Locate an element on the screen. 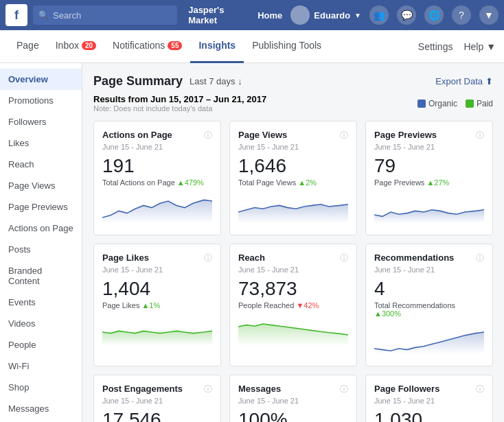 The width and height of the screenshot is (504, 422). sidebar: Overview Promotions Followers Likes Reac… is located at coordinates (41, 243).